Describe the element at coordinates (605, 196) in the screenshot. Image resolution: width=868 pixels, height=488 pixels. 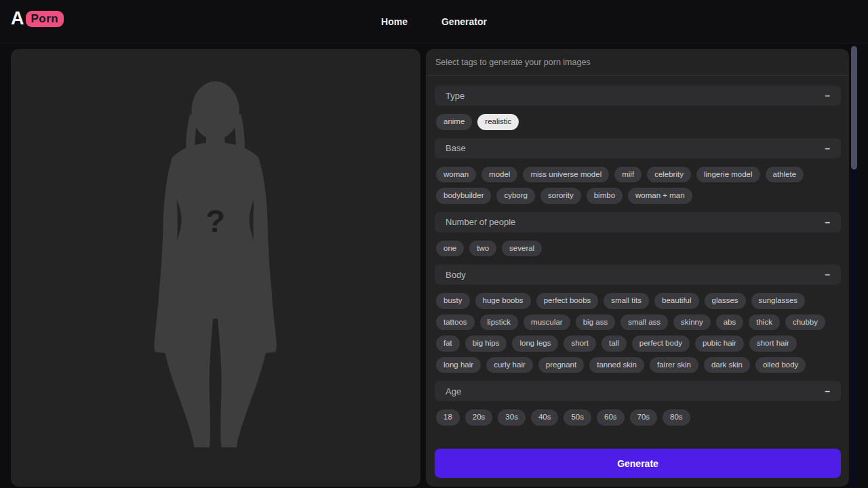
I see `tag-bimbo: bimbo` at that location.